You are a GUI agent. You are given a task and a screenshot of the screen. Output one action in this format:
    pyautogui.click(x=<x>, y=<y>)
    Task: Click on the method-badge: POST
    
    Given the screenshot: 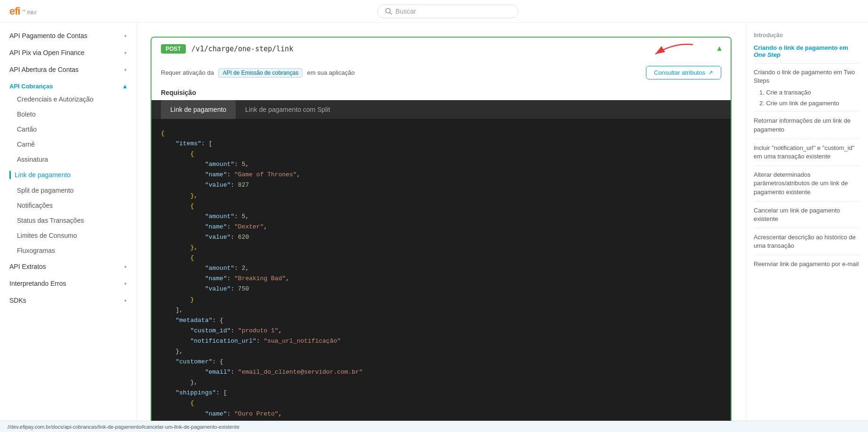 What is the action you would take?
    pyautogui.click(x=173, y=49)
    